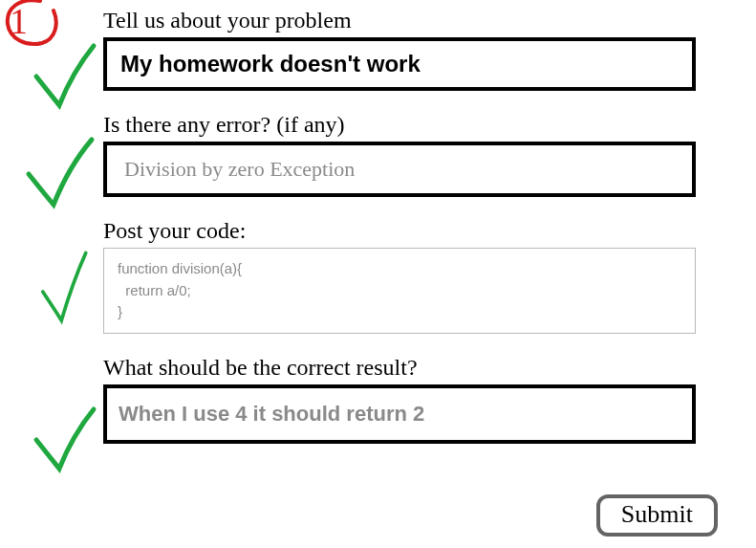 The width and height of the screenshot is (756, 548). Describe the element at coordinates (187, 124) in the screenshot. I see `error-label-text: Is there any error?` at that location.